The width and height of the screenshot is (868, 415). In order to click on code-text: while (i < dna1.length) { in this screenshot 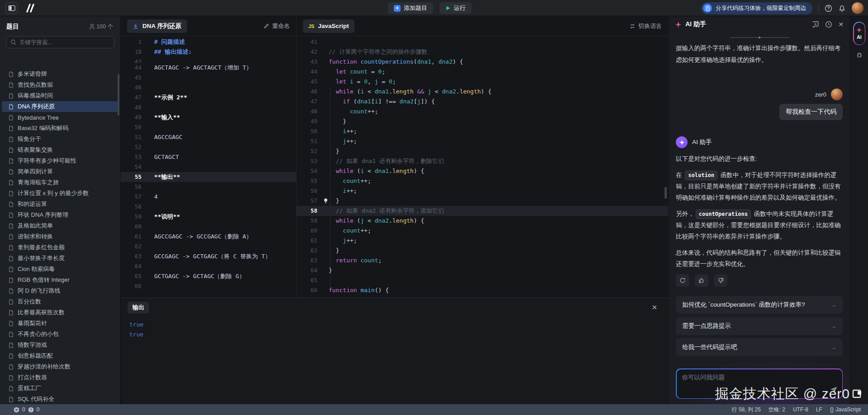, I will do `click(376, 171)`.